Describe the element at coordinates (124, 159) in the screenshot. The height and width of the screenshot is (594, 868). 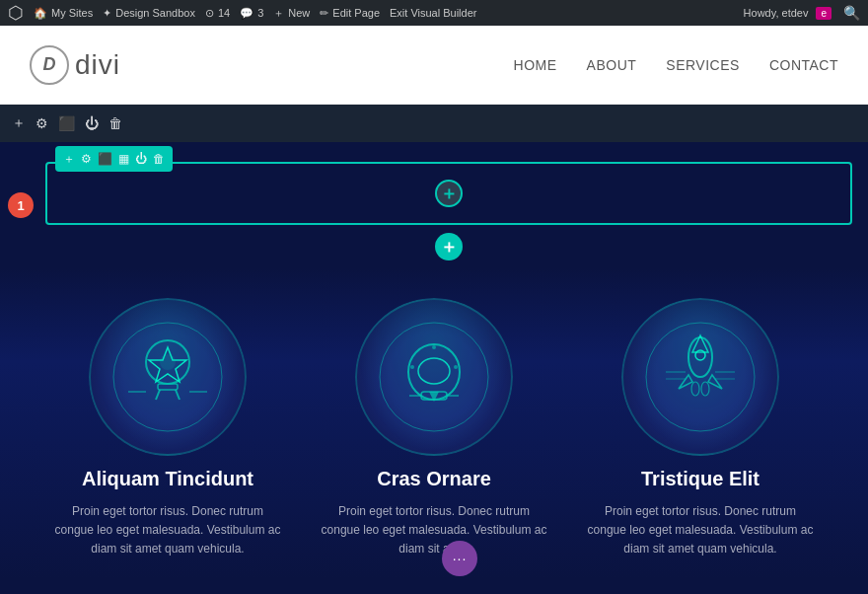
I see `row-cols-btn: ▦` at that location.